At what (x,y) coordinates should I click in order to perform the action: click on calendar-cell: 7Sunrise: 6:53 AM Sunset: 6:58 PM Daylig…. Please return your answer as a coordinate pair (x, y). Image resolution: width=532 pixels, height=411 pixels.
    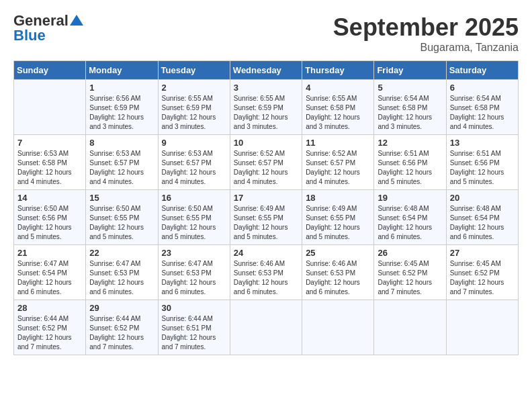
    Looking at the image, I should click on (50, 163).